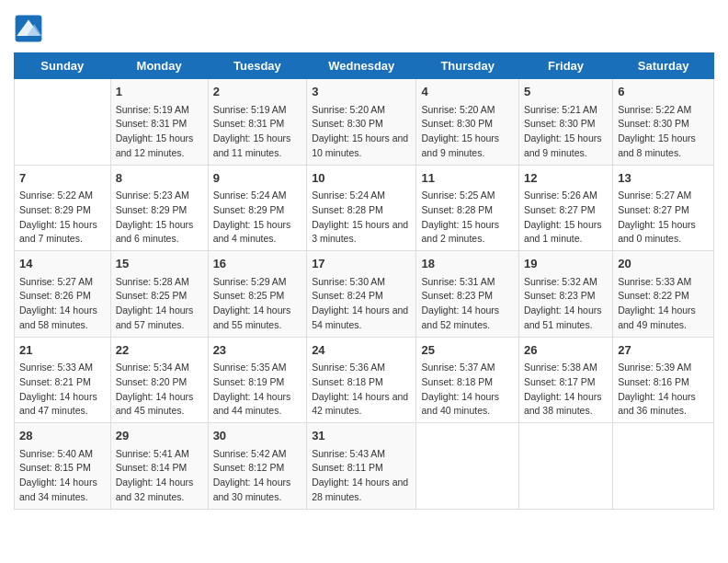 This screenshot has height=563, width=728. Describe the element at coordinates (467, 208) in the screenshot. I see `calendar-cell: 11Sunrise: 5:25 AMSunset: 8:28 PMDayligh…` at that location.